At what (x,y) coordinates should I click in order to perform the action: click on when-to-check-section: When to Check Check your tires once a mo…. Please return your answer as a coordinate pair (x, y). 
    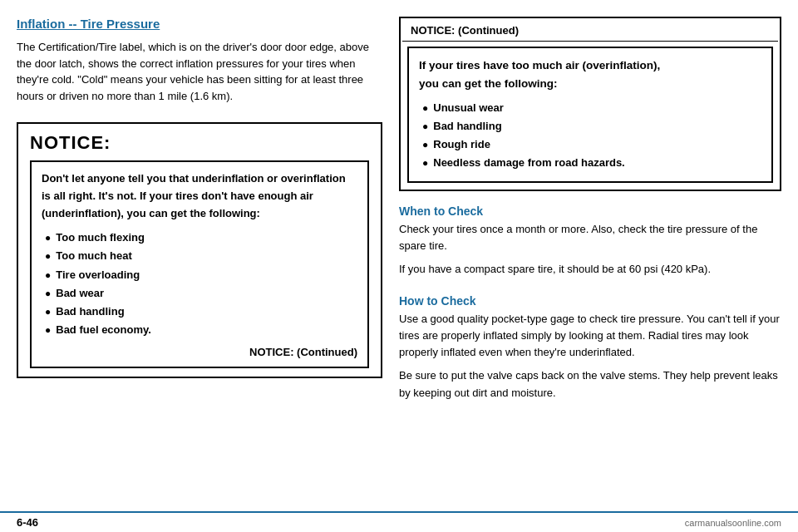
    Looking at the image, I should click on (590, 244).